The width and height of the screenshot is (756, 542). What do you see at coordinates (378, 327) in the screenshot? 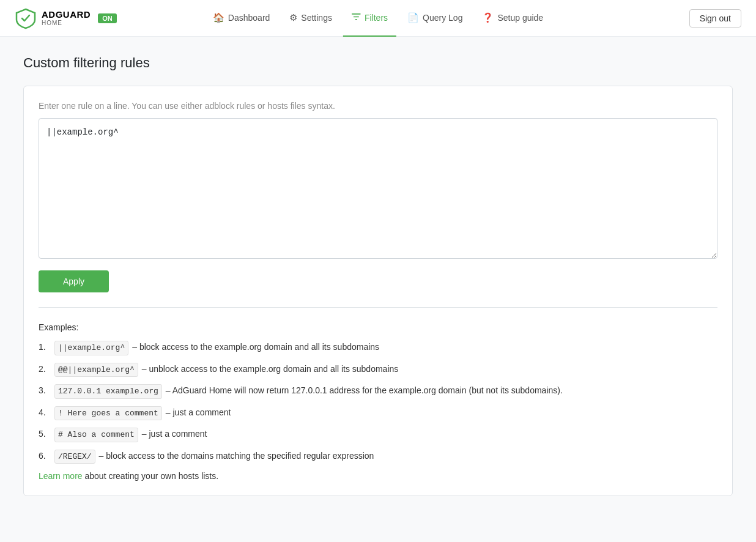
I see `examples-title: Examples:` at bounding box center [378, 327].